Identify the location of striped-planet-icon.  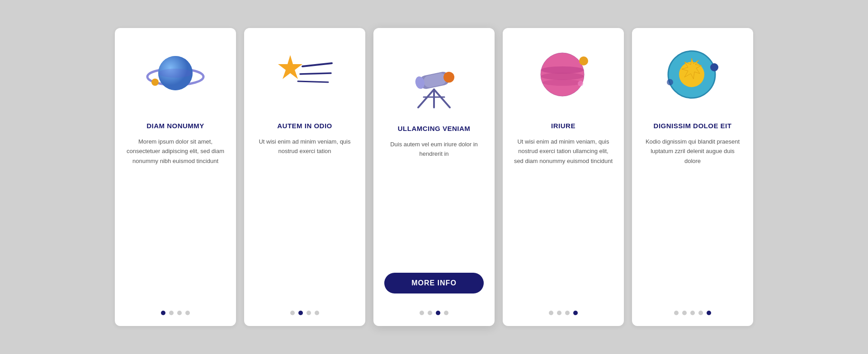
(563, 75).